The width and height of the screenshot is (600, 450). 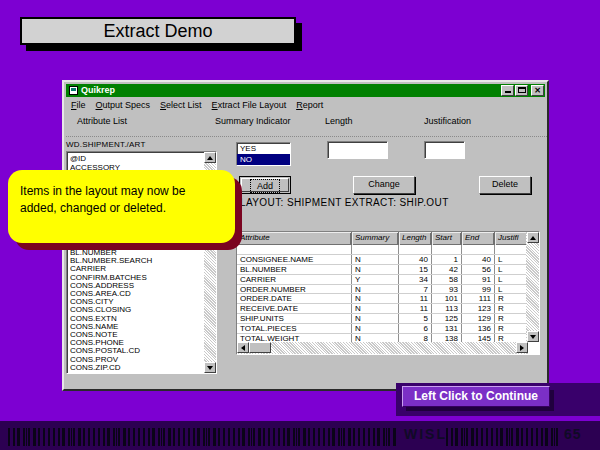 I want to click on grid-cell: SHIP.UNITS, so click(x=294, y=318).